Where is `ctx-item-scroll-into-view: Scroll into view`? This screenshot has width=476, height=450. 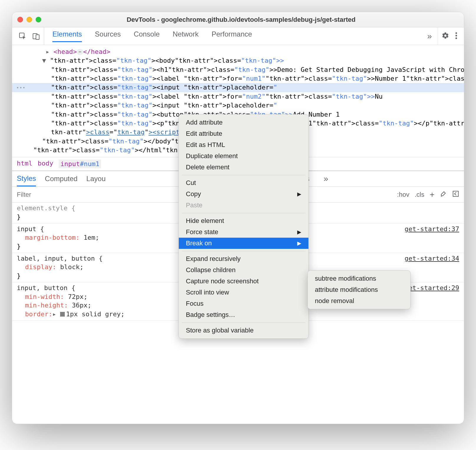 ctx-item-scroll-into-view: Scroll into view is located at coordinates (244, 292).